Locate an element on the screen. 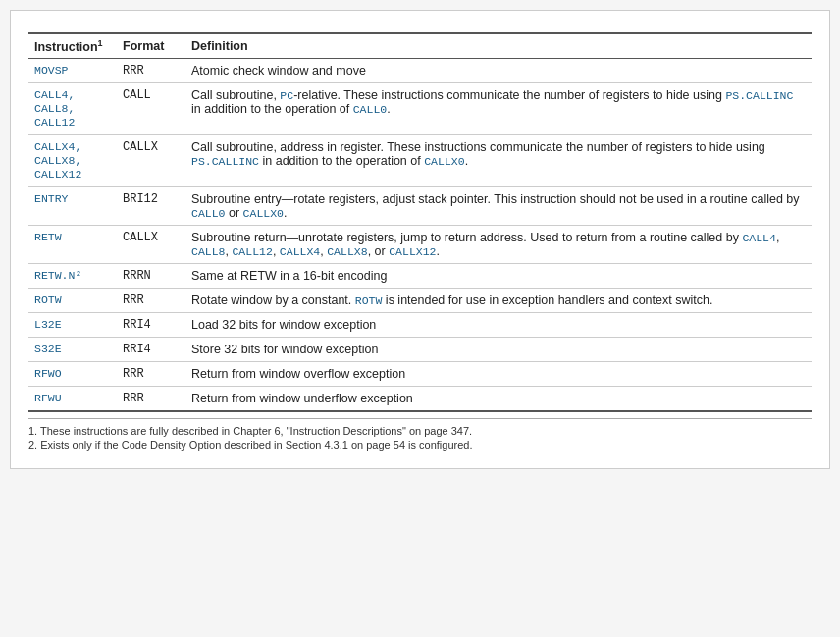 This screenshot has height=637, width=840. table-row: L32ERRI4Load 32 bits for window exceptio… is located at coordinates (420, 326).